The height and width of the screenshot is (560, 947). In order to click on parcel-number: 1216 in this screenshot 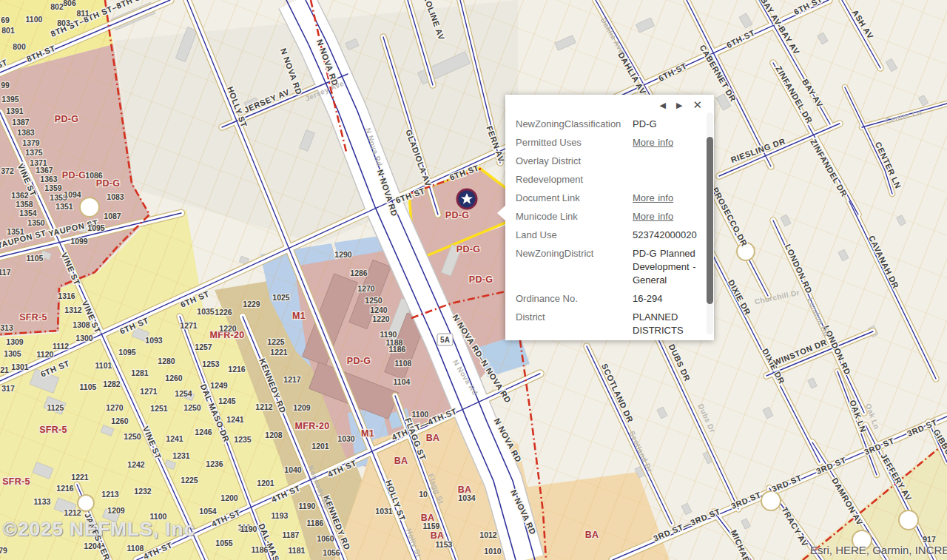, I will do `click(237, 369)`.